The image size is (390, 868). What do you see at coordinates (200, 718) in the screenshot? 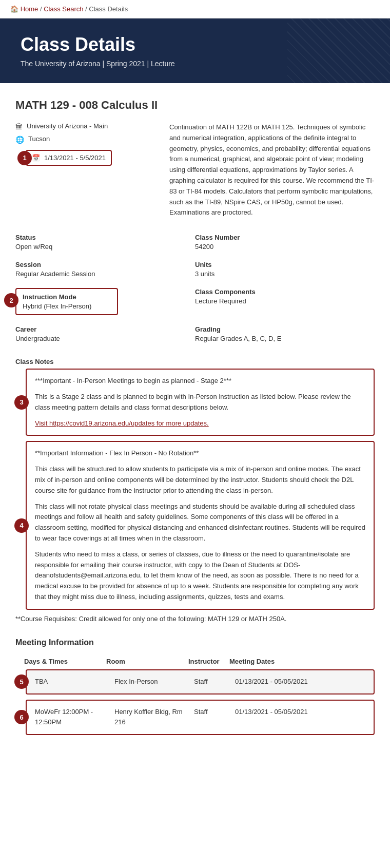
I see `meeting-row6-box: MoWeFr 12:00PM - 12:50PM Henry Koffler B…` at bounding box center [200, 718].